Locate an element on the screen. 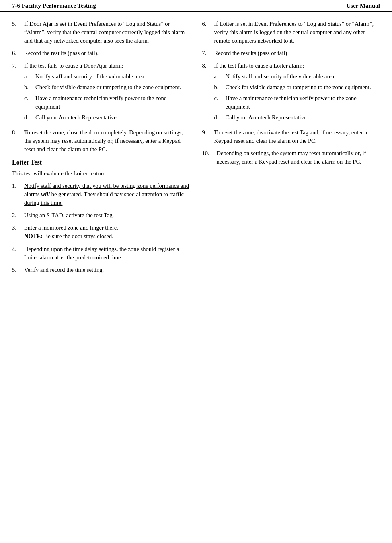 This screenshot has height=543, width=392. list-item: 1. Notify staff and security that you wi… is located at coordinates (101, 195).